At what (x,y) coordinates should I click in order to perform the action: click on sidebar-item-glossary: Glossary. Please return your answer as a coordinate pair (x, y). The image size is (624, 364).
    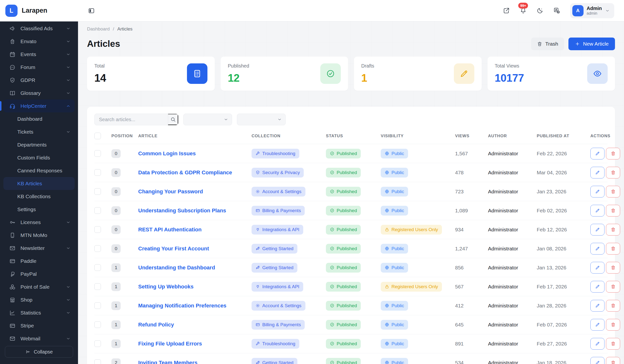
    Looking at the image, I should click on (39, 93).